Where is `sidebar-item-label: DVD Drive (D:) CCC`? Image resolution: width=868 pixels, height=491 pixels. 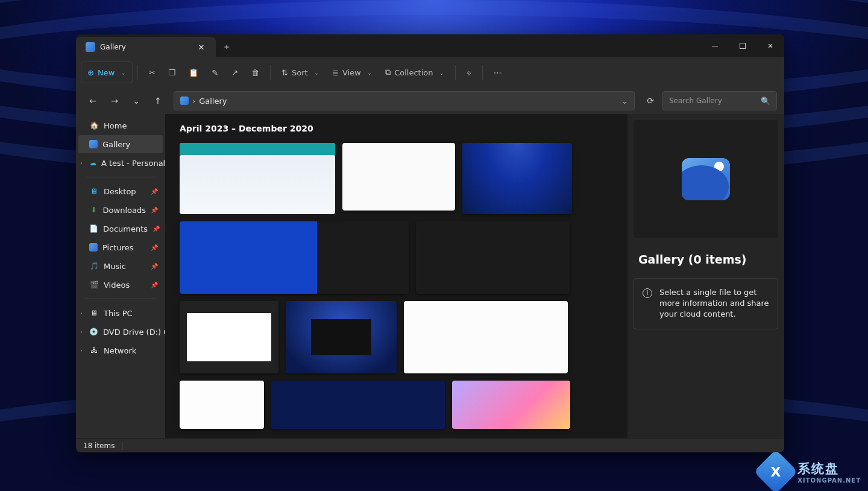 sidebar-item-label: DVD Drive (D:) CCC is located at coordinates (134, 332).